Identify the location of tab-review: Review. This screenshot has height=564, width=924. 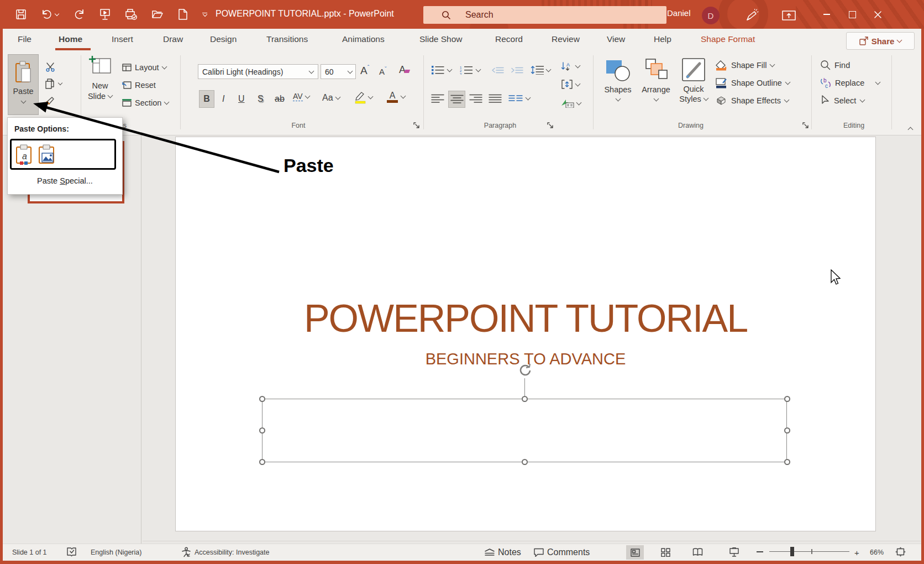
(566, 39).